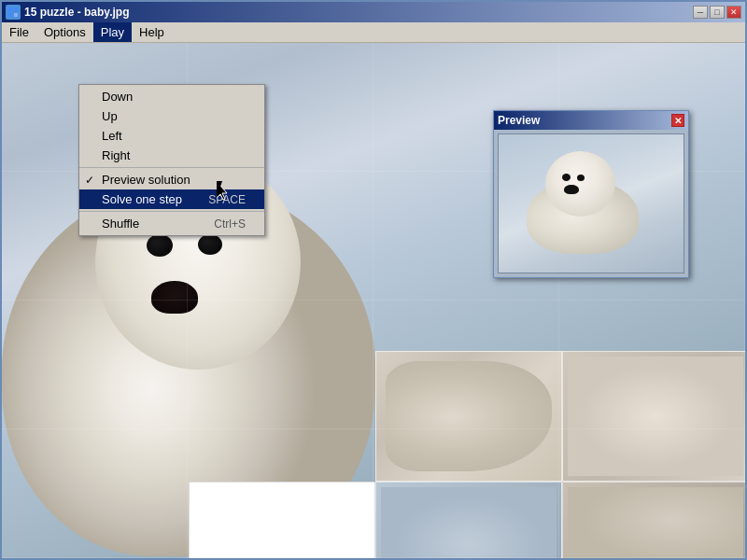 The width and height of the screenshot is (747, 560). Describe the element at coordinates (172, 136) in the screenshot. I see `menu-left: Left` at that location.